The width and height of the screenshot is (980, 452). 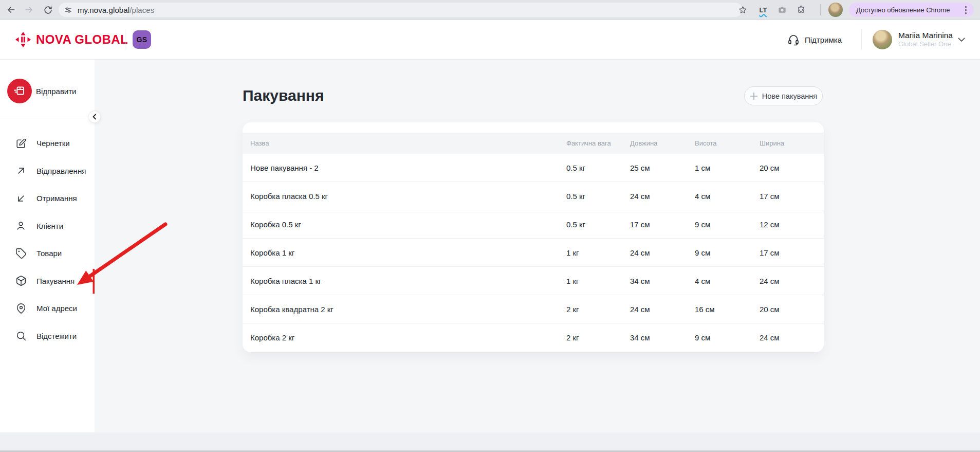 What do you see at coordinates (533, 253) in the screenshot?
I see `table-row: Коробка 1 кг 1 кг 24 см 9 см 17 см` at bounding box center [533, 253].